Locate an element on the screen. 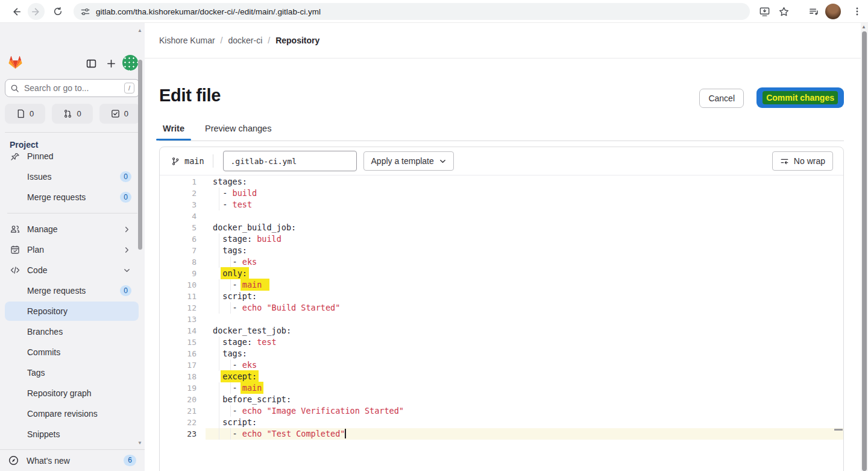 This screenshot has height=471, width=868. filename-input is located at coordinates (290, 161).